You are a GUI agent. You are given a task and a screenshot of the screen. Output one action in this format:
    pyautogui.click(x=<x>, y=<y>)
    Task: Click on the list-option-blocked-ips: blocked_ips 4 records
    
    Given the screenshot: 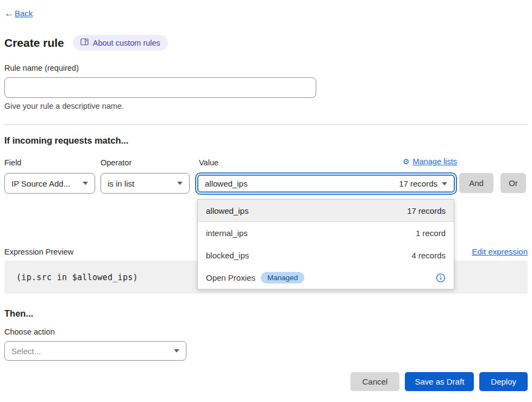 What is the action you would take?
    pyautogui.click(x=326, y=256)
    